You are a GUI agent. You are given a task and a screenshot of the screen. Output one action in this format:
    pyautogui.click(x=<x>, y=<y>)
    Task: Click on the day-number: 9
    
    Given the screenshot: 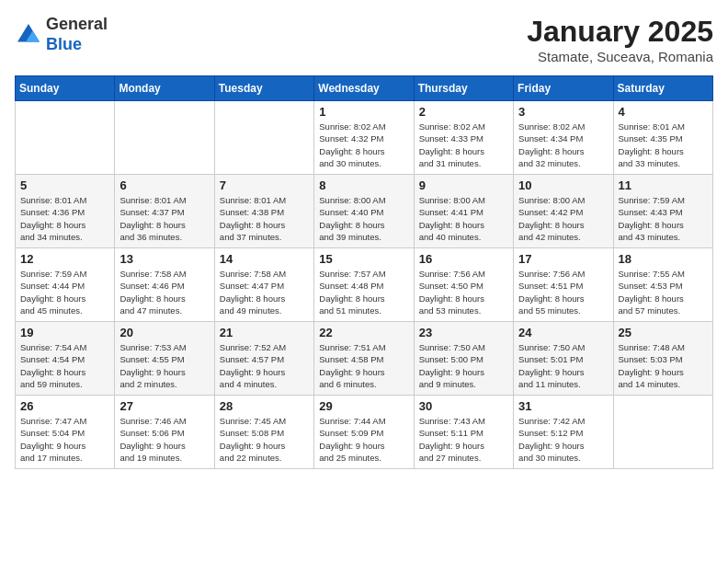 What is the action you would take?
    pyautogui.click(x=463, y=186)
    